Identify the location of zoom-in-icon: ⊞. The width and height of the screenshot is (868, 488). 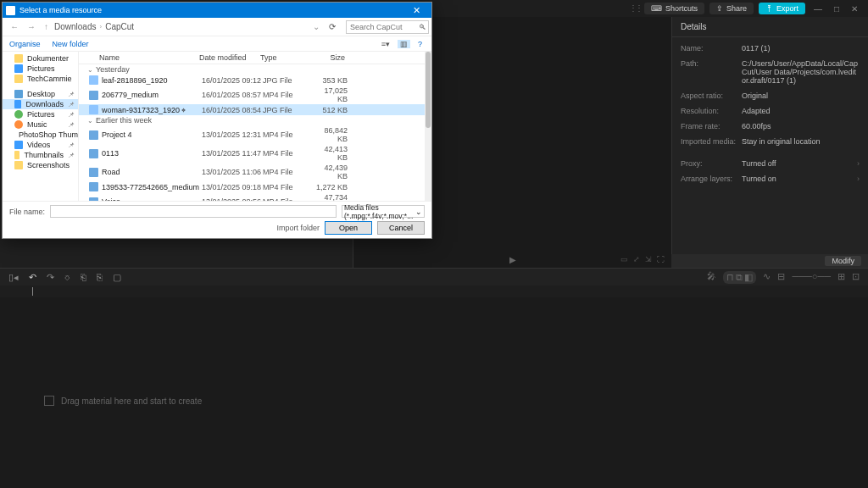
(841, 278).